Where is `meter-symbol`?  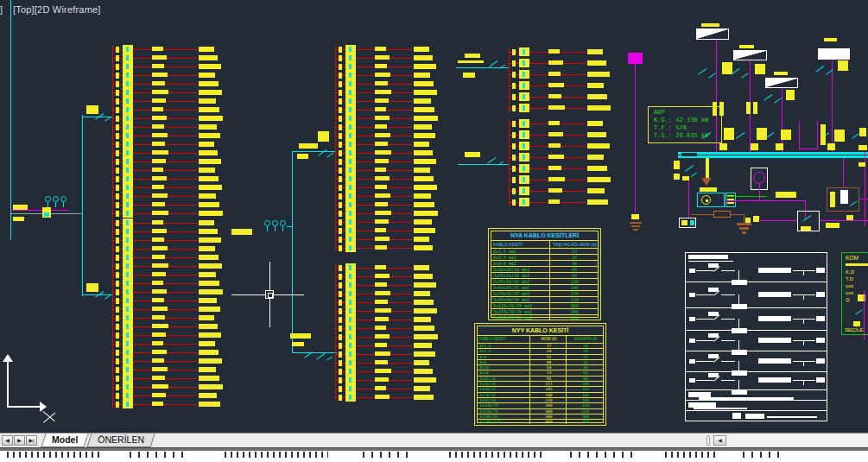
meter-symbol is located at coordinates (275, 223).